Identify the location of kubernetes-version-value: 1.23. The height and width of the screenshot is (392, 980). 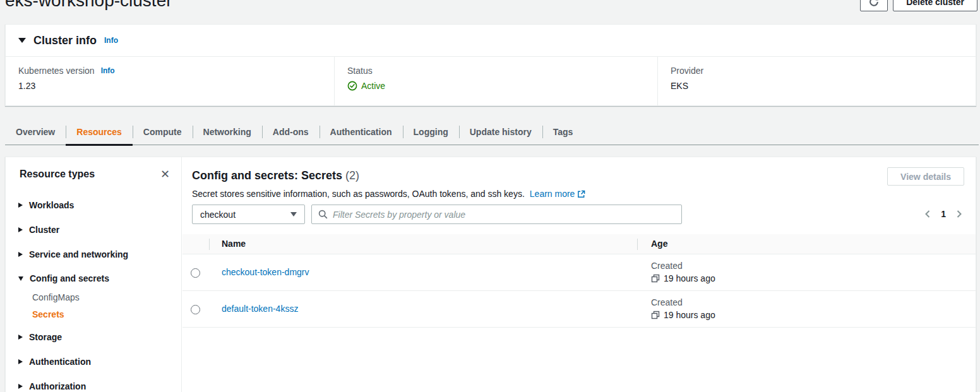
(170, 86).